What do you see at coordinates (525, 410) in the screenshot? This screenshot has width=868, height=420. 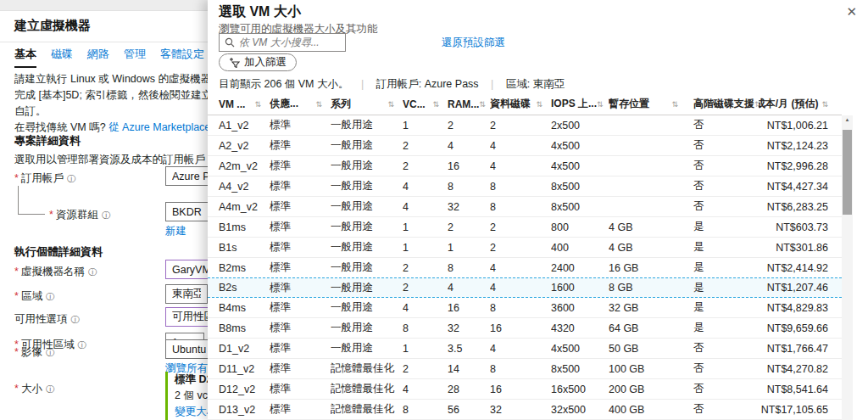 I see `table-row: D13_v2標準記憶體最佳化8563232x500400 GB否NT$17,10…` at bounding box center [525, 410].